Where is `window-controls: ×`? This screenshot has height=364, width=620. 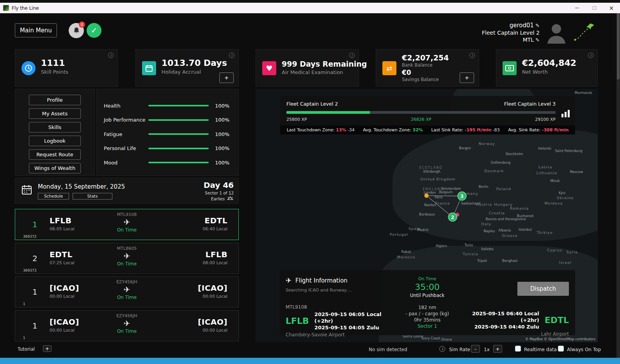 window-controls: × is located at coordinates (594, 8).